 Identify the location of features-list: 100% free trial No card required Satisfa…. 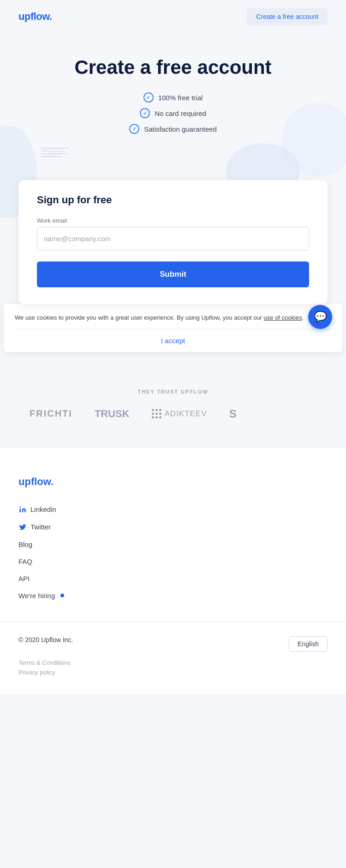
(173, 113).